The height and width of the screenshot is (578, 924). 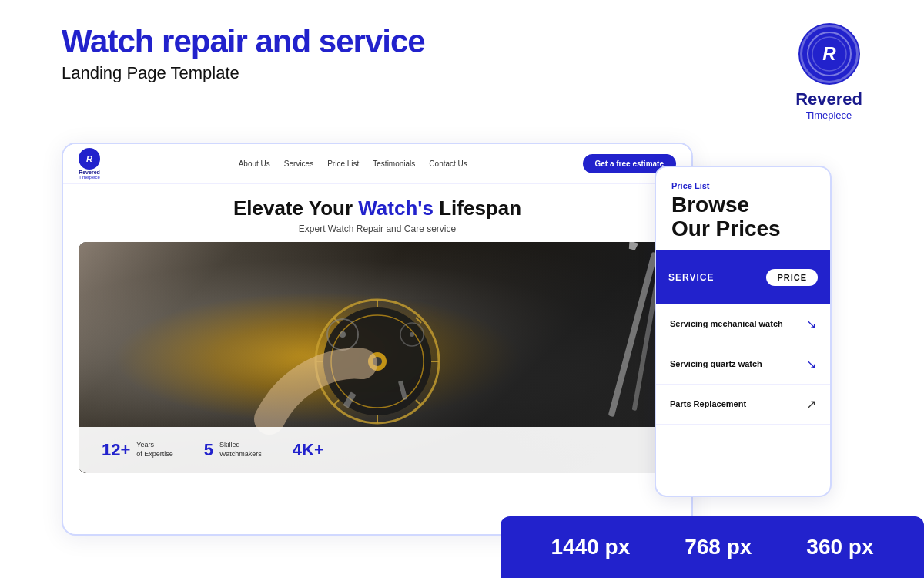 What do you see at coordinates (299, 163) in the screenshot?
I see `nav-services: Services` at bounding box center [299, 163].